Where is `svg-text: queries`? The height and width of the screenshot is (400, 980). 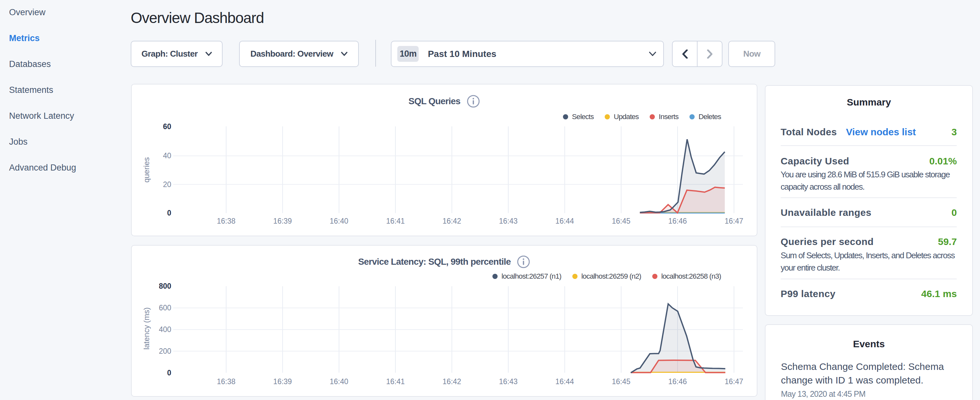
svg-text: queries is located at coordinates (146, 170).